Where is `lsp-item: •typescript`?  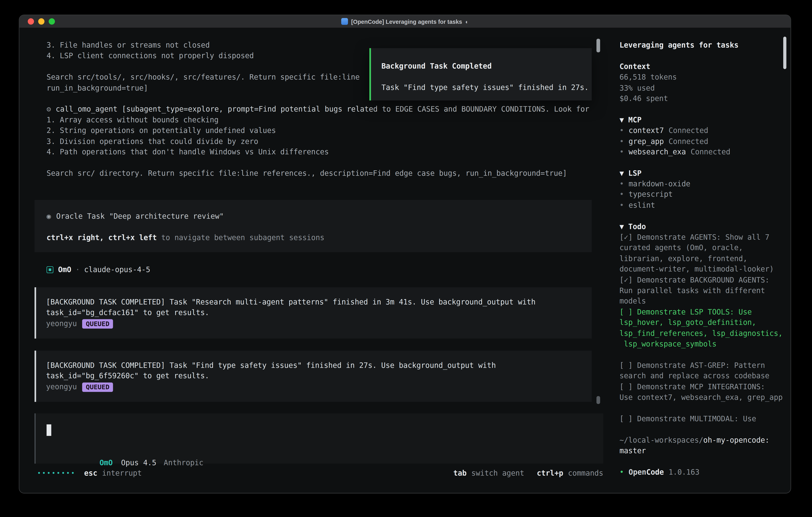
lsp-item: •typescript is located at coordinates (701, 194).